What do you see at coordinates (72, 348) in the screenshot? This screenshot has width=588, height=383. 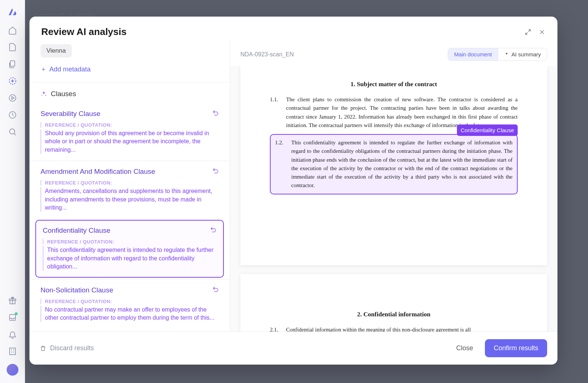 I see `discard-label: Discard results` at bounding box center [72, 348].